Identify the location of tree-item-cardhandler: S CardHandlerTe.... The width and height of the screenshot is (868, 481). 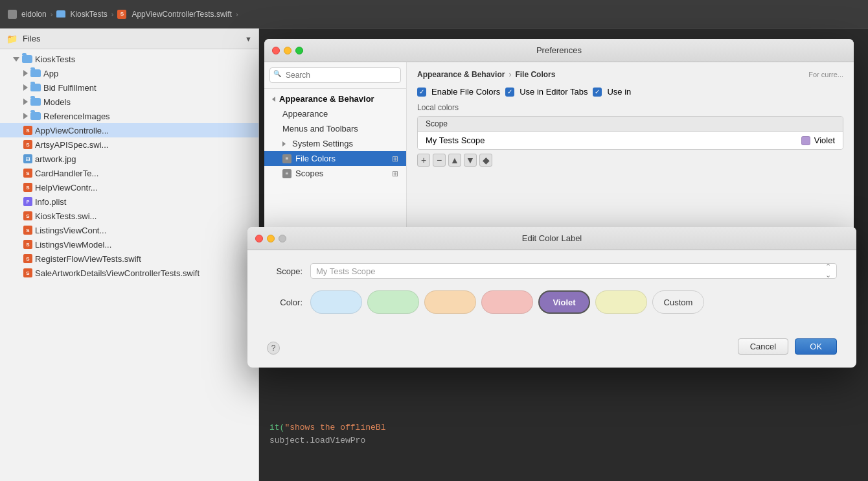
(130, 173).